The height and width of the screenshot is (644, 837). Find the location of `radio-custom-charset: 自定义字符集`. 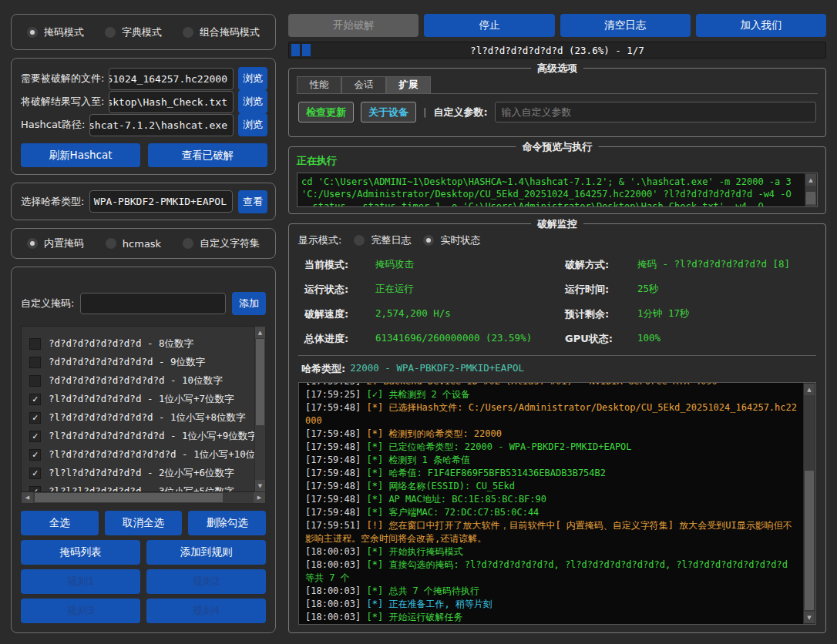

radio-custom-charset: 自定义字符集 is located at coordinates (221, 243).